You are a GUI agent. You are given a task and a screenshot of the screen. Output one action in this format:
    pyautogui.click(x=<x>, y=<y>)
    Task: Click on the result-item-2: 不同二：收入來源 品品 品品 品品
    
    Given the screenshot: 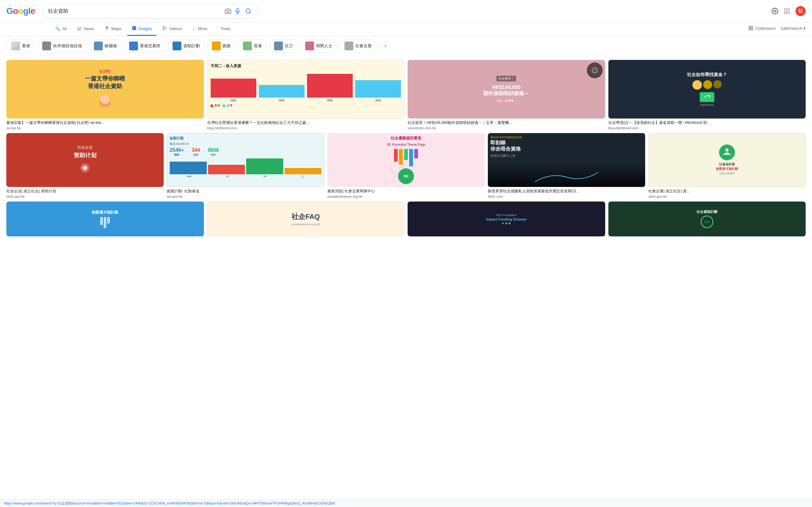 What is the action you would take?
    pyautogui.click(x=306, y=95)
    